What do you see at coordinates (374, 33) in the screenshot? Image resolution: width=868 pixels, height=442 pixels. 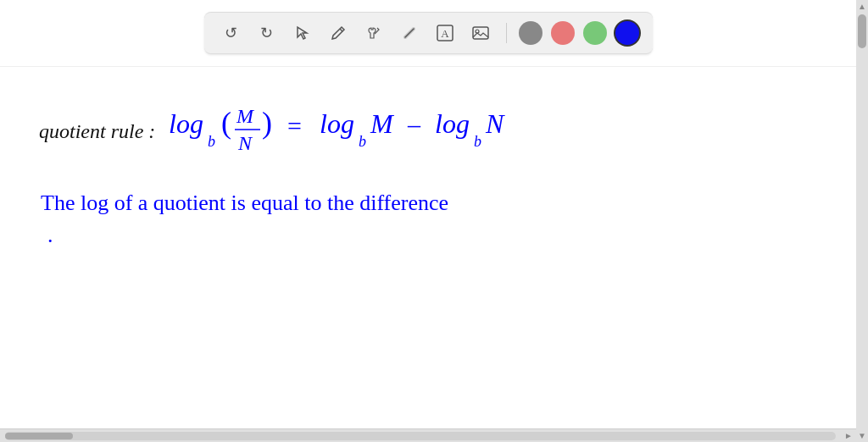 I see `tools-button` at bounding box center [374, 33].